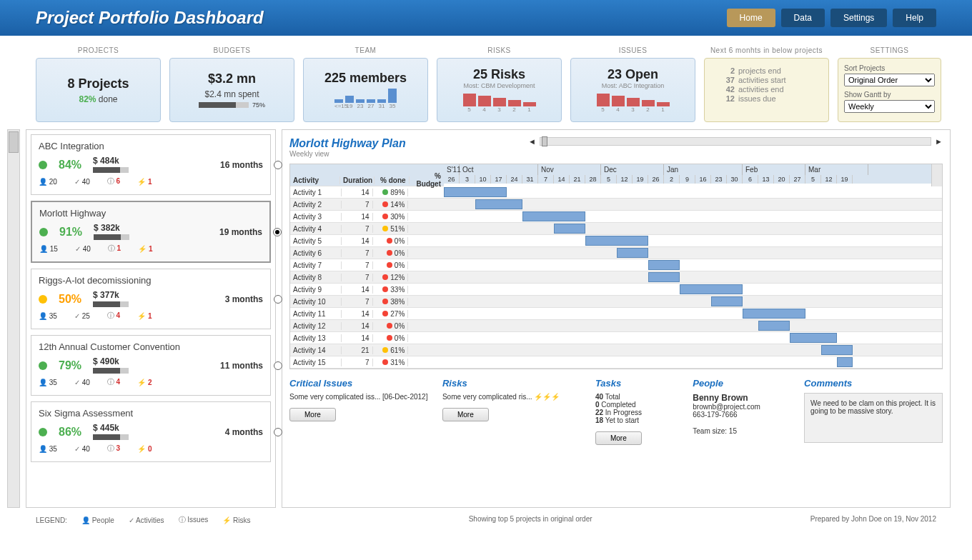 The image size is (972, 560). What do you see at coordinates (532, 141) in the screenshot?
I see `gantt-prev-icon: ◄` at bounding box center [532, 141].